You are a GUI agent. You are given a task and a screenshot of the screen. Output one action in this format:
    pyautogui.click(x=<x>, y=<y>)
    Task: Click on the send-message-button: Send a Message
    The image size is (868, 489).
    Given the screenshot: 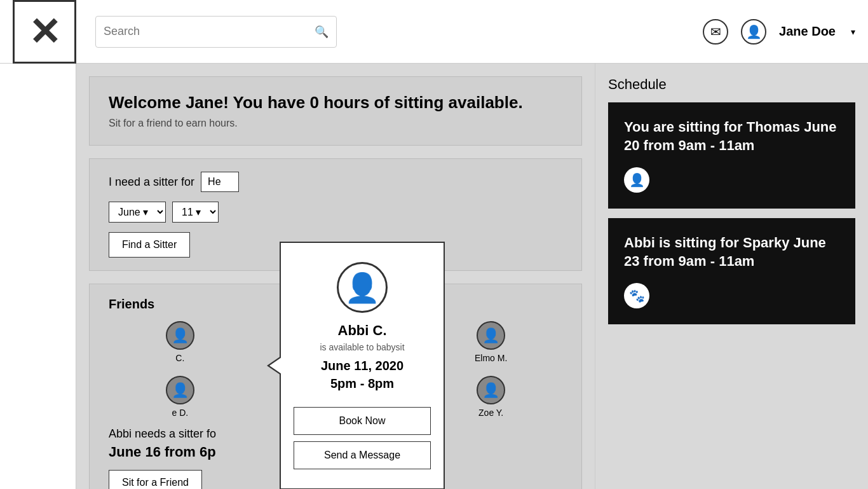 What is the action you would take?
    pyautogui.click(x=362, y=455)
    